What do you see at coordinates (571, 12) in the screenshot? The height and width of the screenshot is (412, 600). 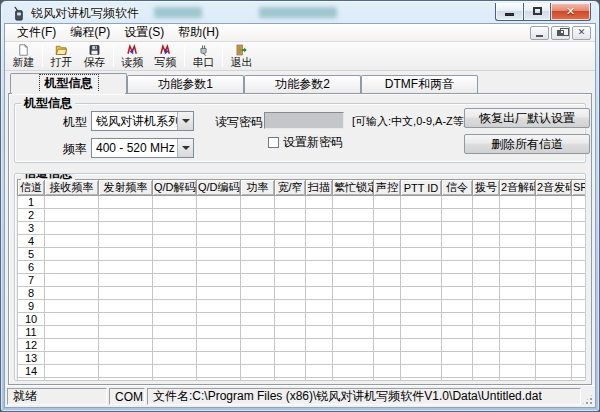 I see `close-button: ✕` at bounding box center [571, 12].